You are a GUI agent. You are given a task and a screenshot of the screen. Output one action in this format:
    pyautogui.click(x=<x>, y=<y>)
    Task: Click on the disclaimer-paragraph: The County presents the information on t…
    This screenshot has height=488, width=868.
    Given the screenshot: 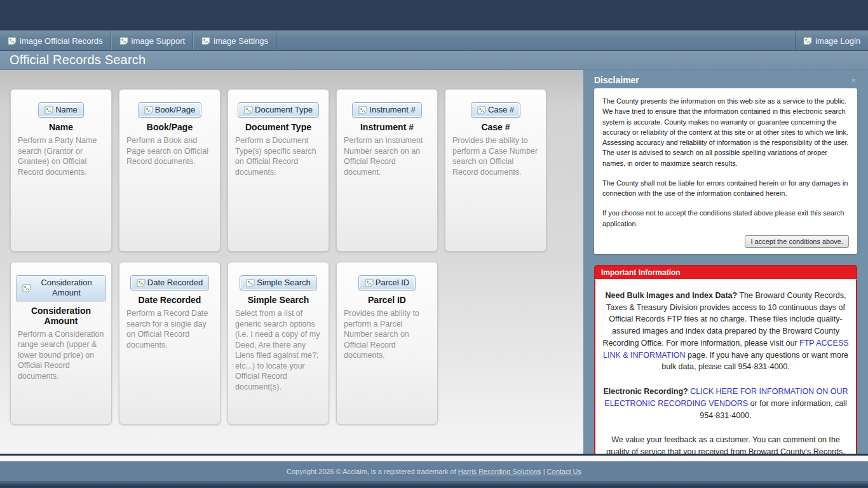 What is the action you would take?
    pyautogui.click(x=726, y=132)
    